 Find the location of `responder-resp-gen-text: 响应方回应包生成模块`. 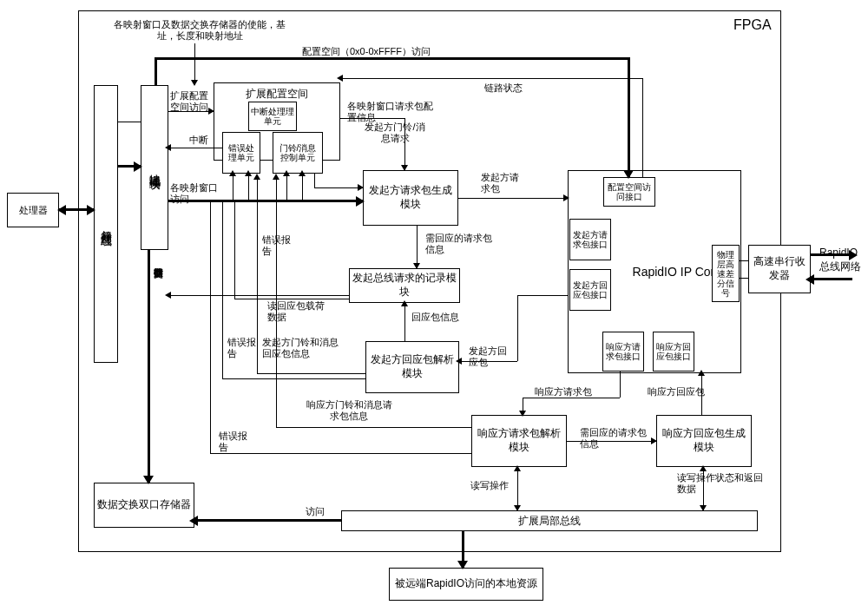

responder-resp-gen-text: 响应方回应包生成模块 is located at coordinates (704, 441).